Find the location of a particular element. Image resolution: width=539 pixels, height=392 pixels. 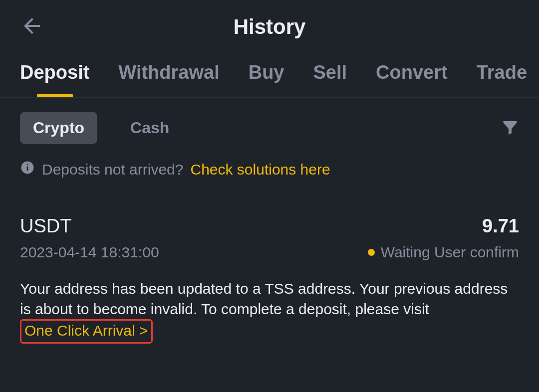

filter-icon is located at coordinates (510, 134).